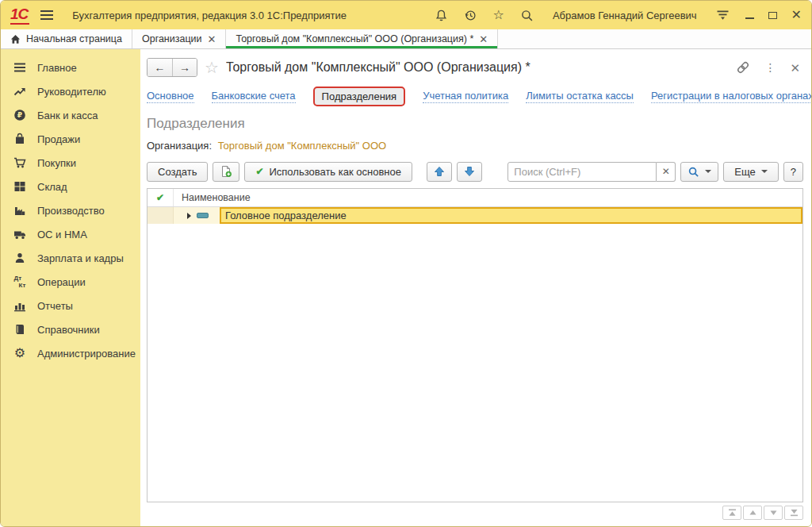 The width and height of the screenshot is (812, 527). What do you see at coordinates (71, 139) in the screenshot?
I see `sidebar-item-sales: Продажи` at bounding box center [71, 139].